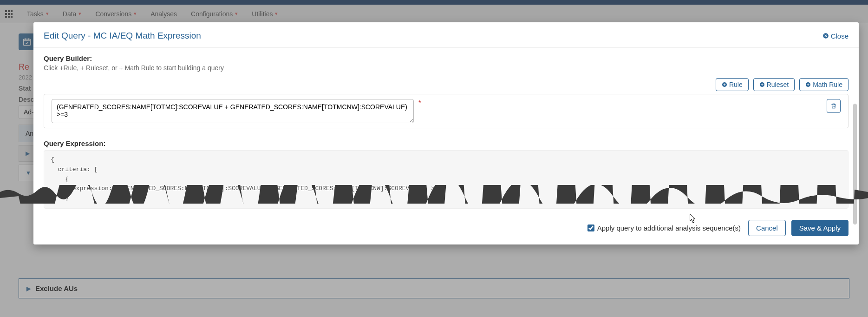 This screenshot has height=317, width=868. Describe the element at coordinates (840, 36) in the screenshot. I see `close-label: Close` at that location.